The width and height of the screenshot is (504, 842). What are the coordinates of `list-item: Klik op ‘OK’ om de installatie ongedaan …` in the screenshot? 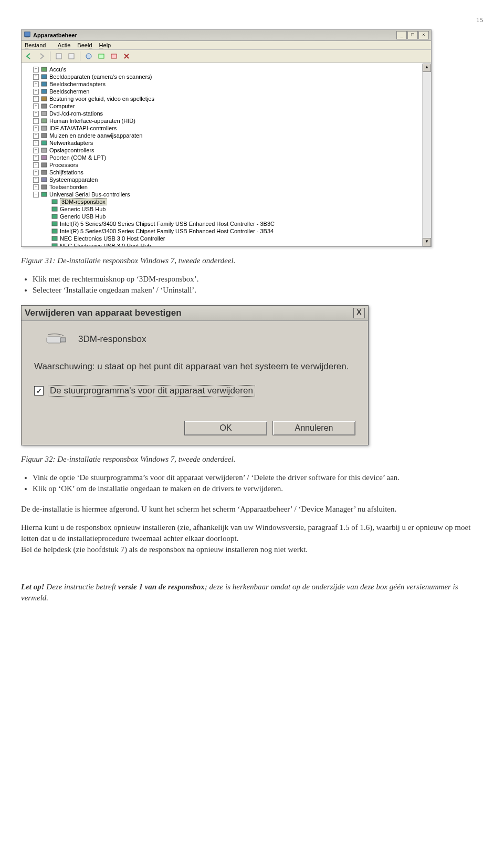 It's located at (258, 488).